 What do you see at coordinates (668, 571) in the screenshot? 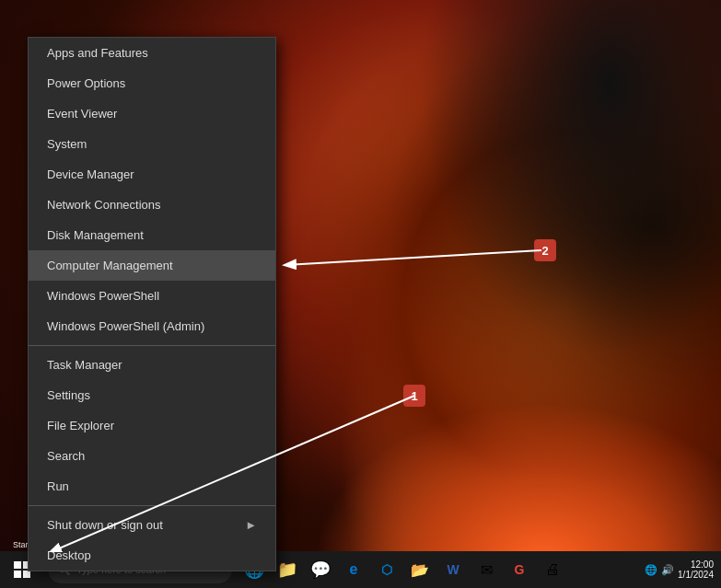
I see `tray-sound-icon: 🔊` at bounding box center [668, 571].